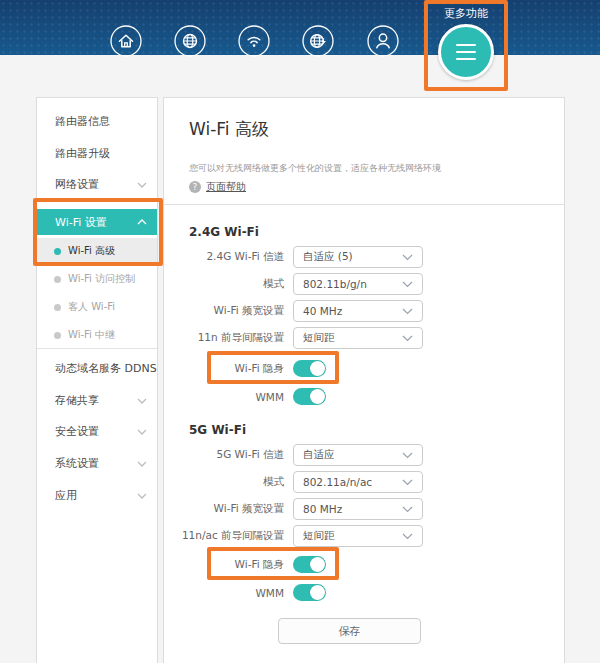  I want to click on field-row: 模式 802.11a/n/ac, so click(364, 482).